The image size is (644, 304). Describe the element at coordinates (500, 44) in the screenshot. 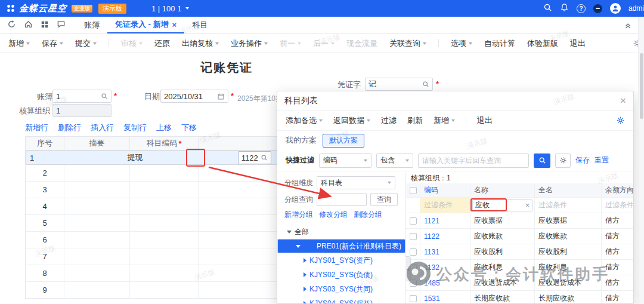

I see `toolbar-button-12: 自动计算` at that location.